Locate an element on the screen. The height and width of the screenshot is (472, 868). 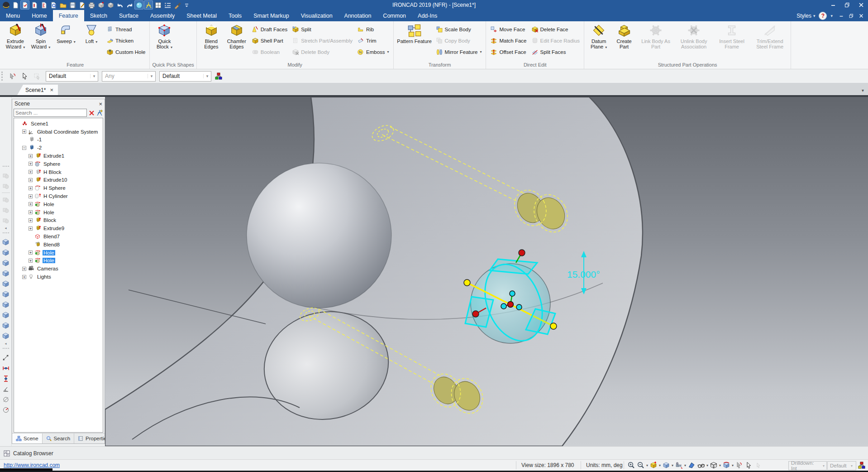
mirror-feature-button: Mirror Feature▾ is located at coordinates (459, 52).